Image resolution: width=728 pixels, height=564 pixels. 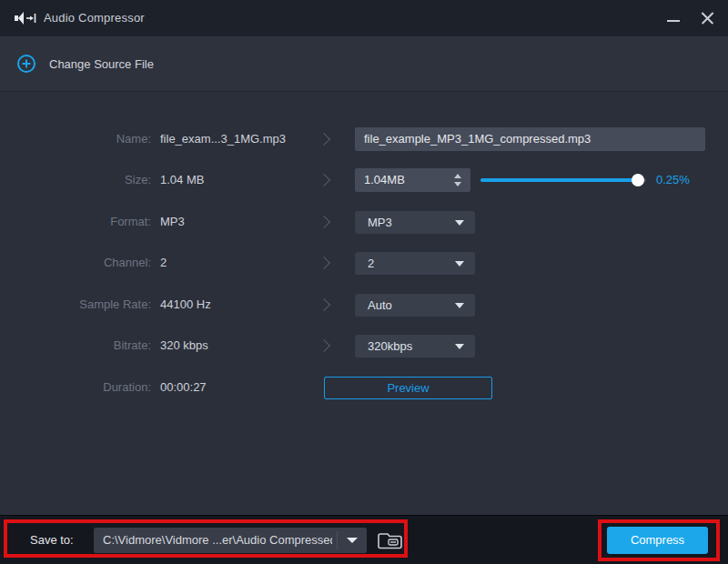 What do you see at coordinates (559, 180) in the screenshot?
I see `size-slider-fill` at bounding box center [559, 180].